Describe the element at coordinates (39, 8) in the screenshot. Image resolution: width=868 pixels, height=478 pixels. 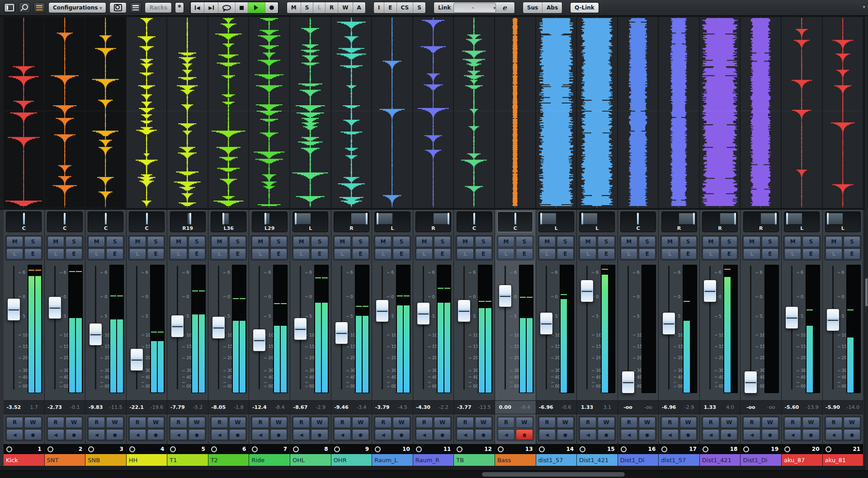
I see `visibility-button` at that location.